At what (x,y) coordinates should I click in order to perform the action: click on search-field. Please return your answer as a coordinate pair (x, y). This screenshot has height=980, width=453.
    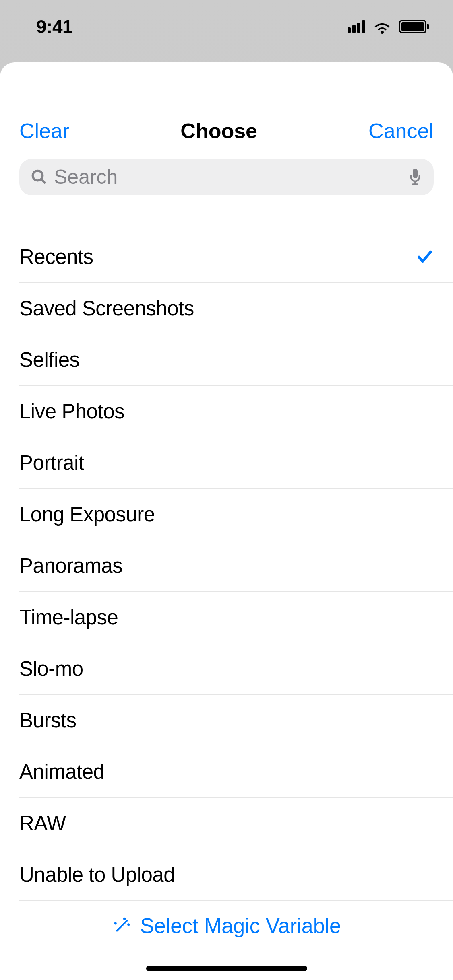
    Looking at the image, I should click on (226, 177).